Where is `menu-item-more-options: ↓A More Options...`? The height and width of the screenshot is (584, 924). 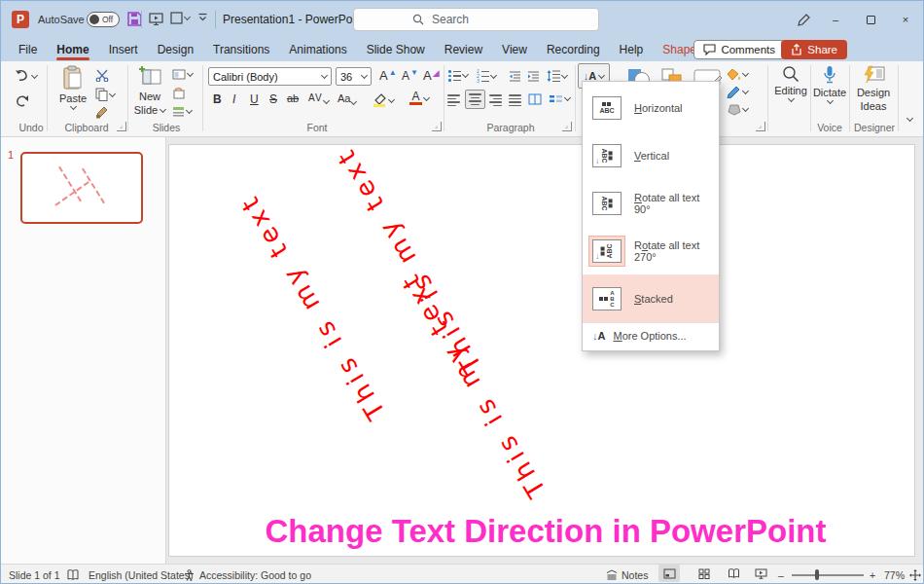 menu-item-more-options: ↓A More Options... is located at coordinates (651, 335).